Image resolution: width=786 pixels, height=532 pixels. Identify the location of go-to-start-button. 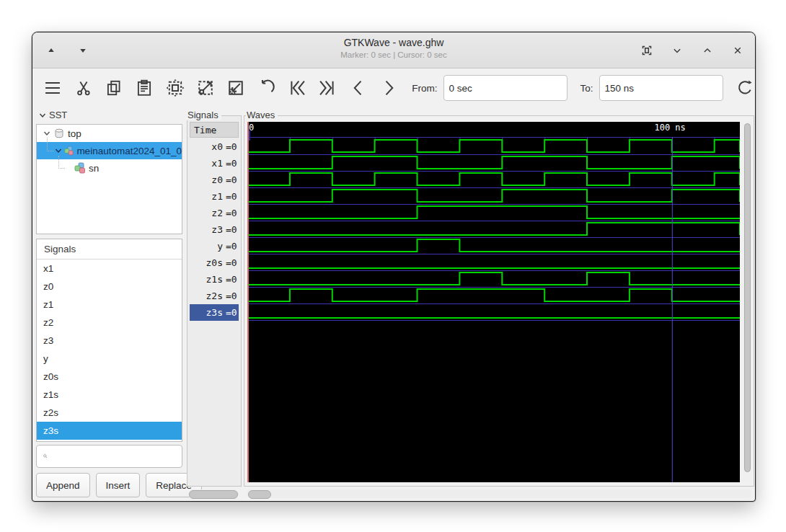
(297, 88).